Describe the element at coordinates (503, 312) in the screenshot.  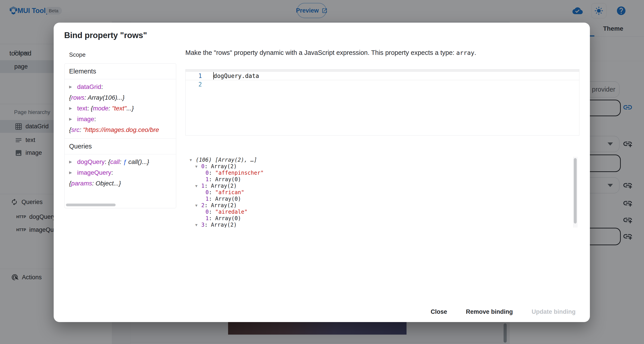
I see `dialog-actions: Close Remove binding Update binding` at that location.